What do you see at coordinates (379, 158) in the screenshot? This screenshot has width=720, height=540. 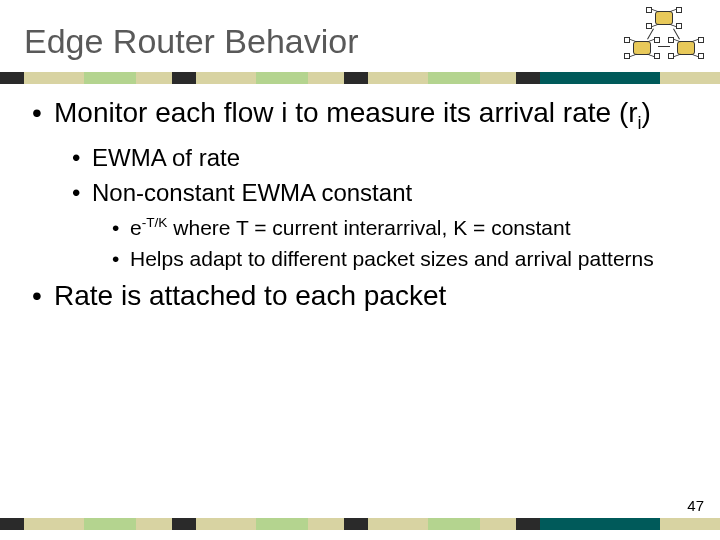 I see `bullet-ewma-rate: EWMA of rate` at bounding box center [379, 158].